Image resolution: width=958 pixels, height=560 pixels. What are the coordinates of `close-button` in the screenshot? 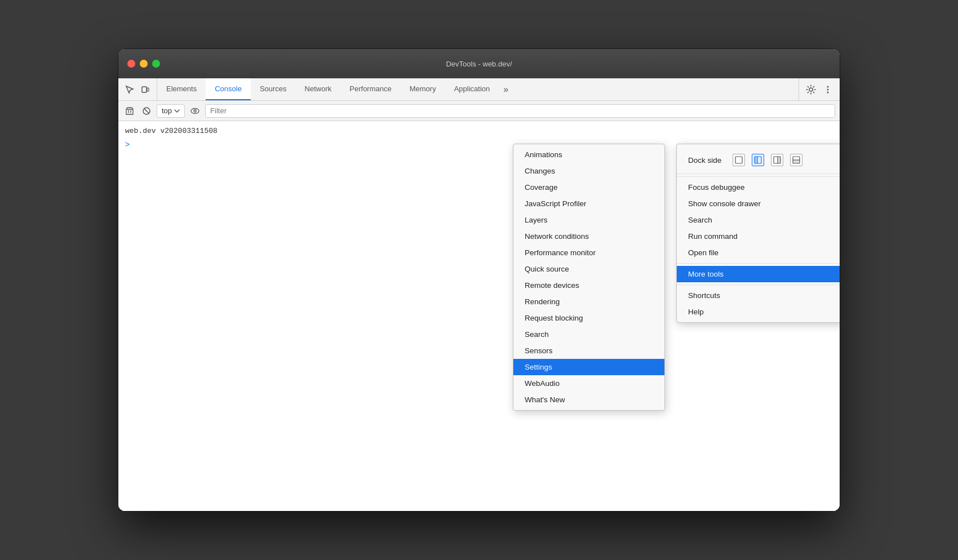 It's located at (131, 64).